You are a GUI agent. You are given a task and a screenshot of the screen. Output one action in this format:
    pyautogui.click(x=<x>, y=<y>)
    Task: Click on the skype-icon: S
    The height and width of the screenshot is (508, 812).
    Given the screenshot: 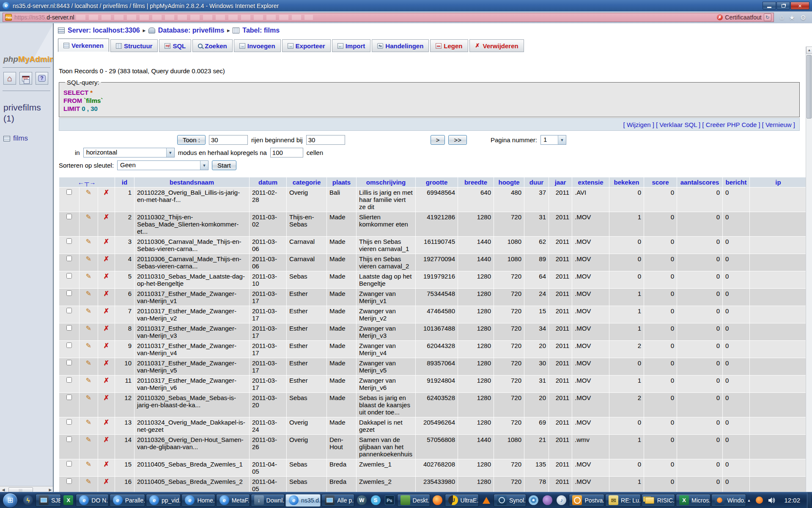 What is the action you would take?
    pyautogui.click(x=376, y=500)
    